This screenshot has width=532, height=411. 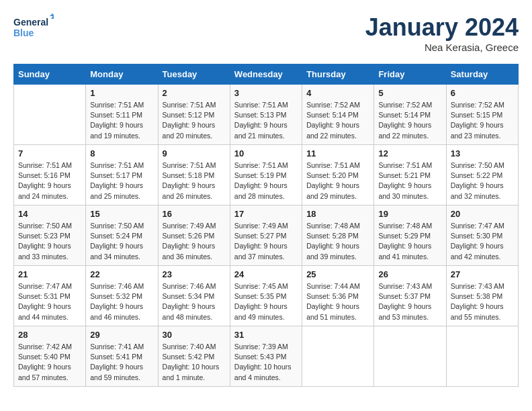 I want to click on day-info: Sunrise: 7:49 AMSunset: 5:26 PMDaylight:…, so click(x=194, y=242).